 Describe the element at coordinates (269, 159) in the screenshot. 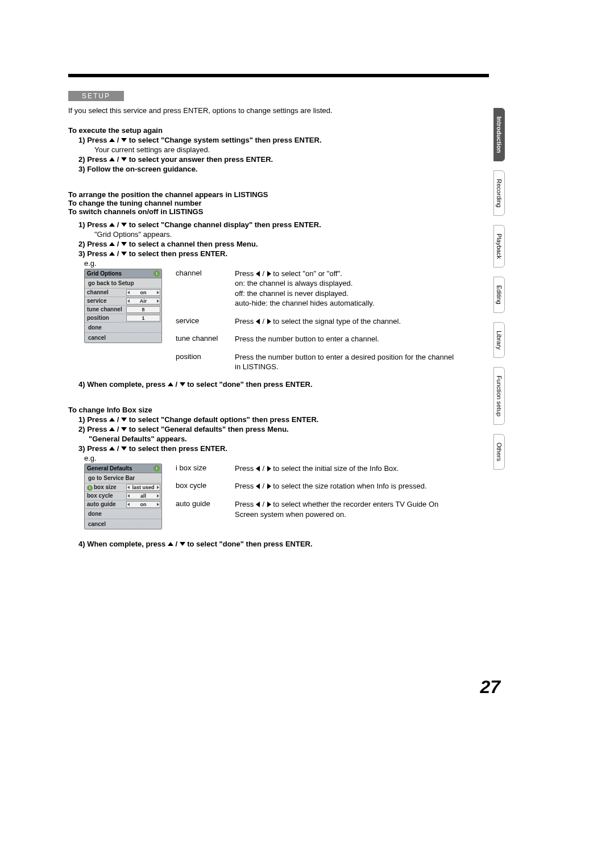

I see `step: 2) Press / to select your answer then pr…` at that location.